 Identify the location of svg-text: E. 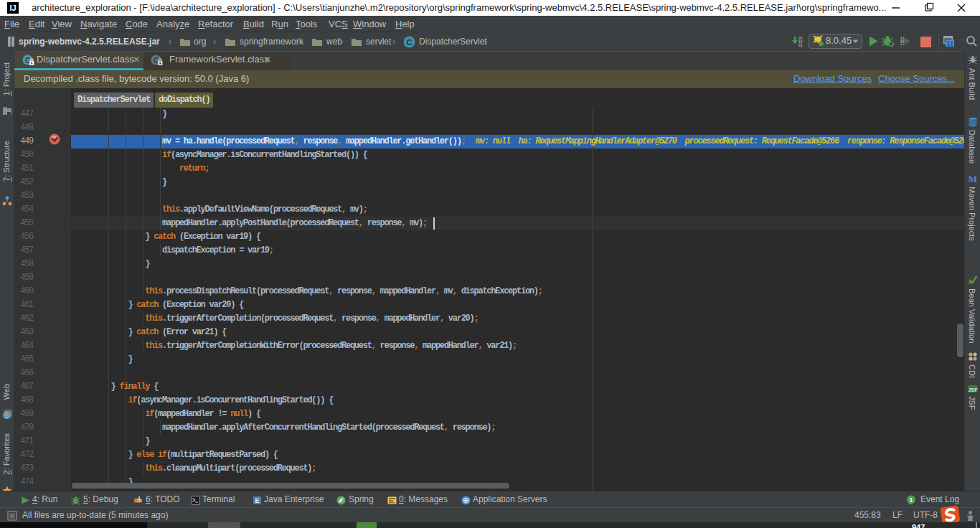
(257, 501).